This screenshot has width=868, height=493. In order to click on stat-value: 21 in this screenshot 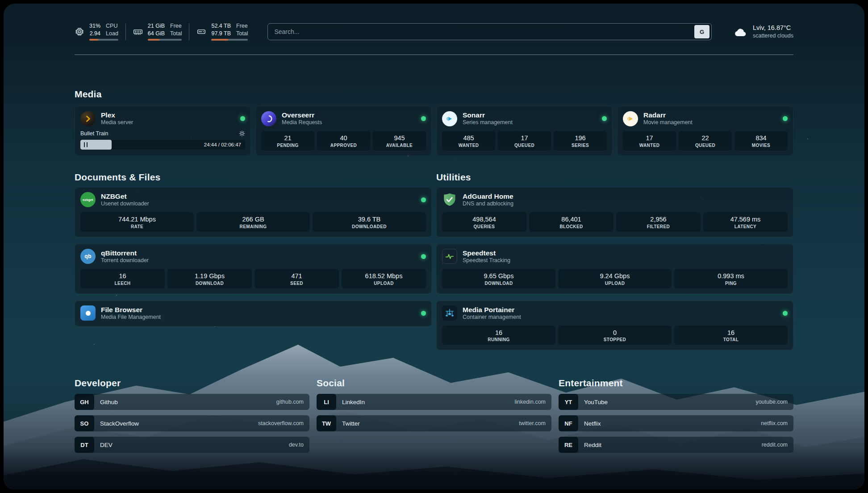, I will do `click(288, 138)`.